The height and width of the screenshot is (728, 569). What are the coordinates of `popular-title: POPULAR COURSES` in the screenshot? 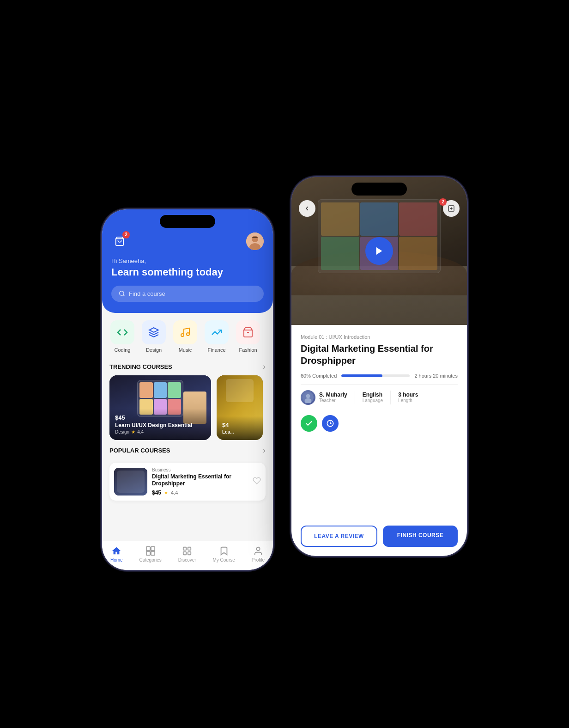 It's located at (139, 450).